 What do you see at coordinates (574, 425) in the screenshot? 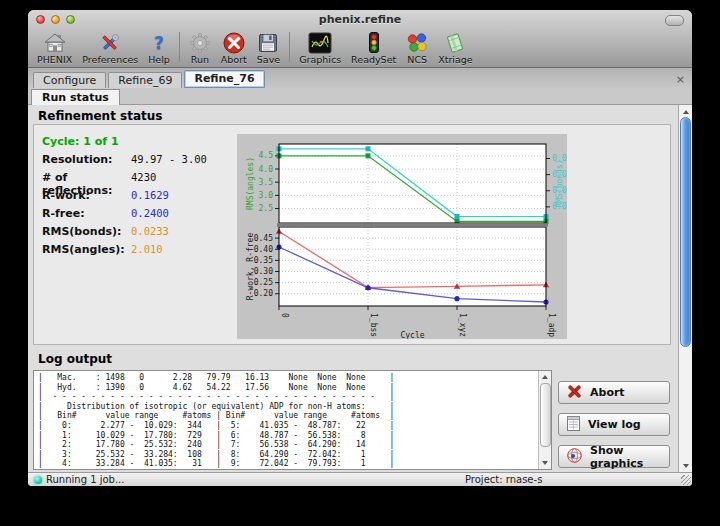
I see `document-icon` at bounding box center [574, 425].